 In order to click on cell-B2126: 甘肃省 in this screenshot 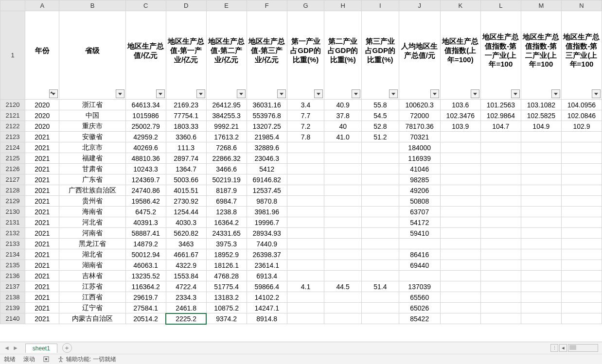, I will do `click(92, 169)`.